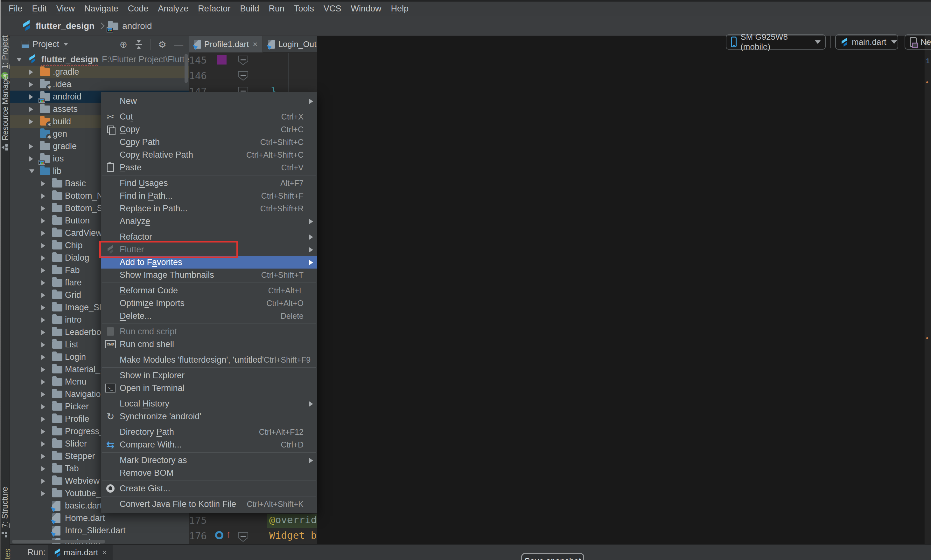  What do you see at coordinates (209, 316) in the screenshot?
I see `menu-item-delete-: Delete...Delete` at bounding box center [209, 316].